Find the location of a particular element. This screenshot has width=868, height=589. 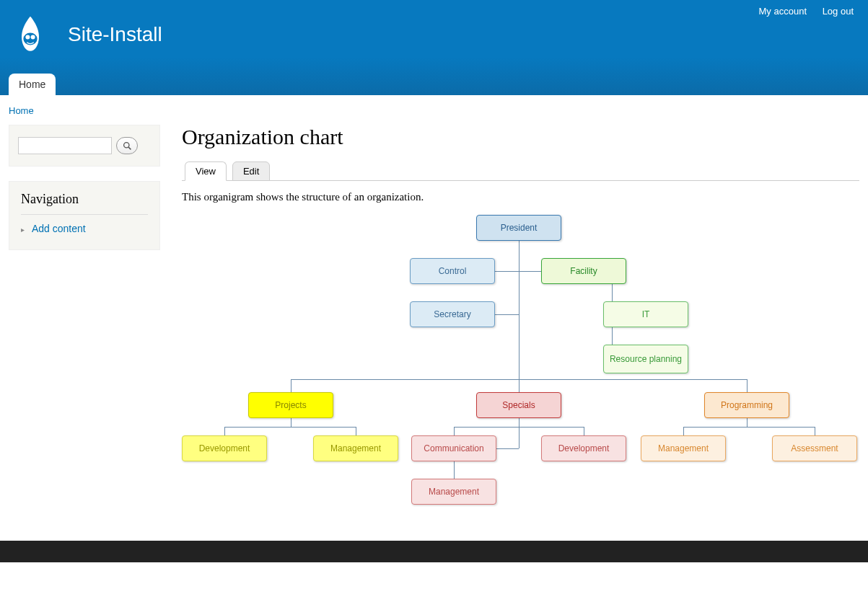

drupal-logo-icon is located at coordinates (30, 35).